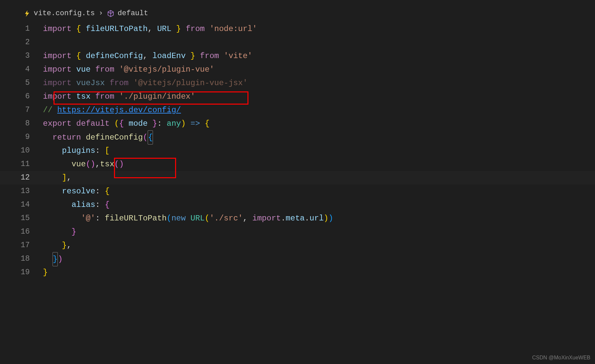 Image resolution: width=595 pixels, height=364 pixels. Describe the element at coordinates (297, 205) in the screenshot. I see `code-line: 14 alias: {` at that location.